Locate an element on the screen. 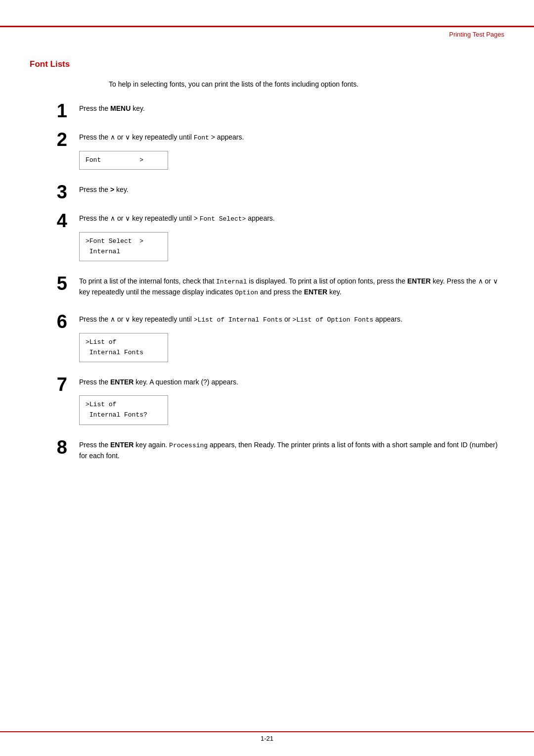 This screenshot has width=534, height=756. step-1: 1 Press the MENU key. is located at coordinates (267, 111).